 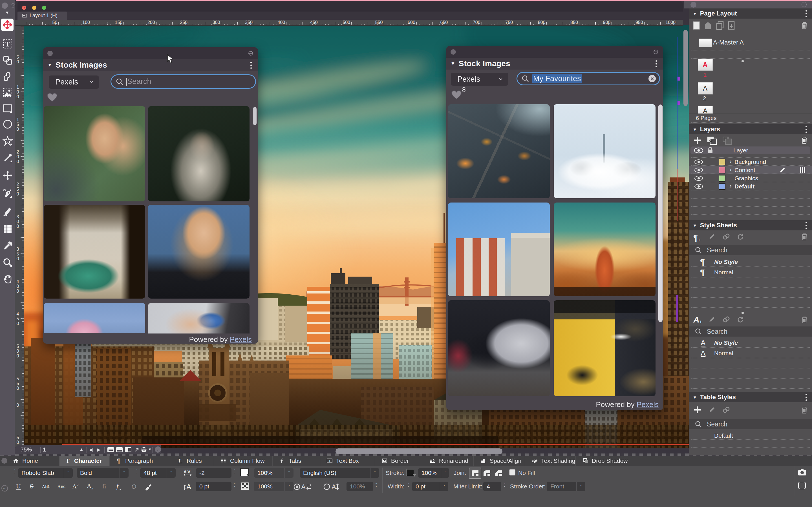 I want to click on svg-text: O, so click(x=134, y=487).